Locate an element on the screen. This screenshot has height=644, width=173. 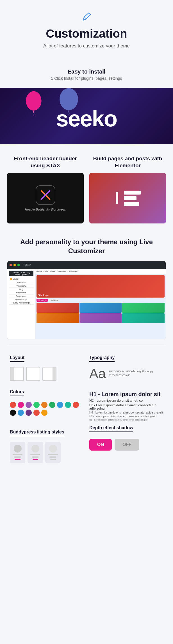
stax-logo is located at coordinates (45, 195).